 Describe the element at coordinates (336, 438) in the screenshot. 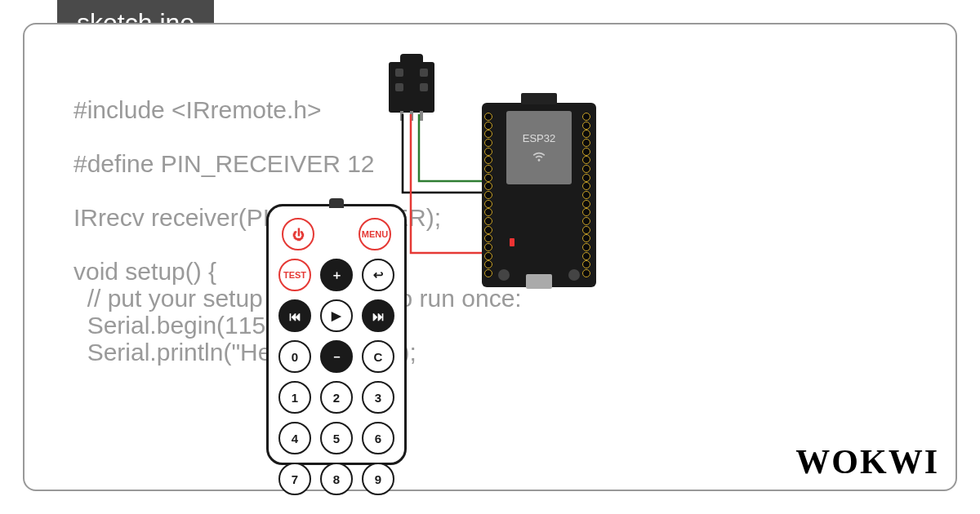

I see `remote-d5-button: 5` at that location.